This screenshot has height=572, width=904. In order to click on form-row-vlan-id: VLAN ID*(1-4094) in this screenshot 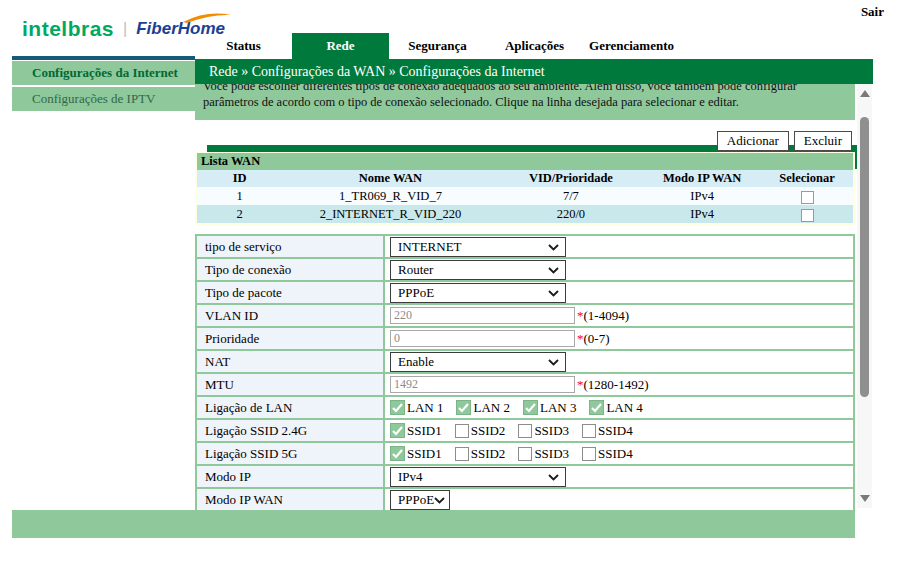, I will do `click(525, 316)`.